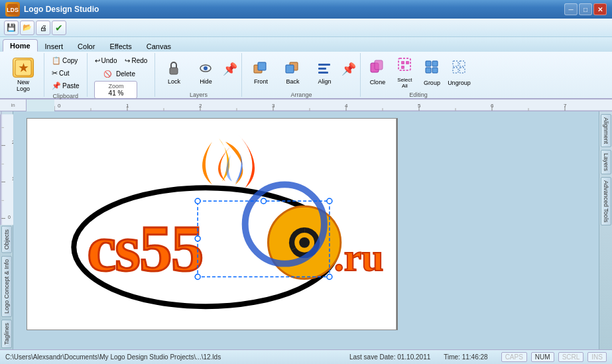 This screenshot has width=612, height=364. What do you see at coordinates (206, 68) in the screenshot?
I see `hide-icon` at bounding box center [206, 68].